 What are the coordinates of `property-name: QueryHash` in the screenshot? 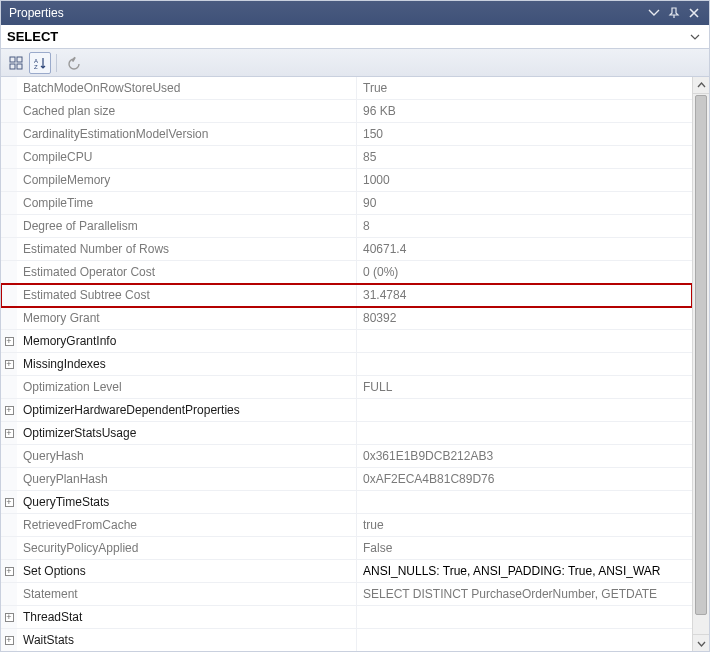 It's located at (187, 456).